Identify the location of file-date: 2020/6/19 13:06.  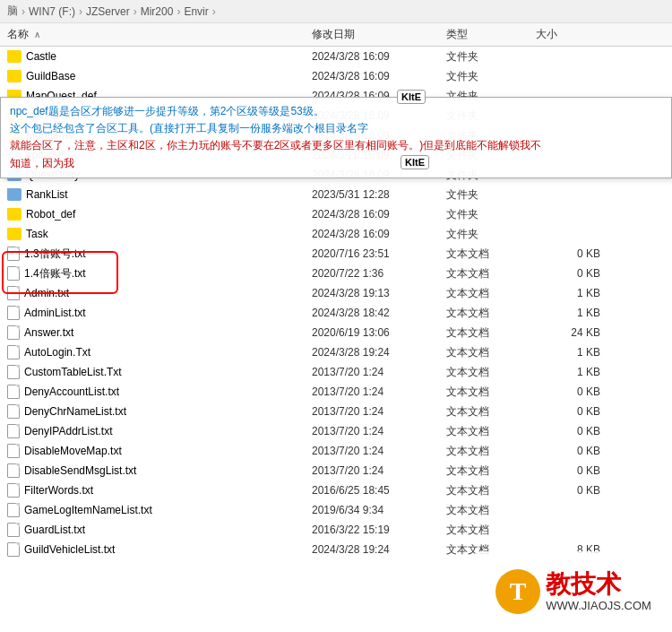
(379, 333).